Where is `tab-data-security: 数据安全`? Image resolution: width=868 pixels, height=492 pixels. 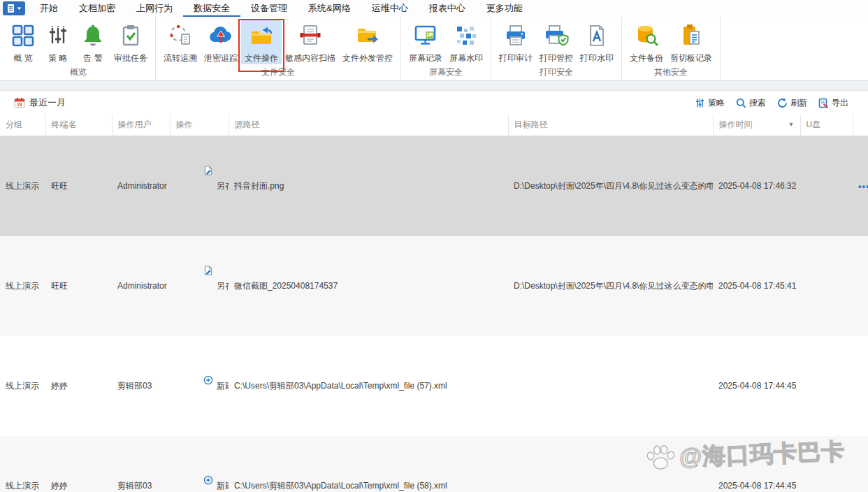 tab-data-security: 数据安全 is located at coordinates (212, 8).